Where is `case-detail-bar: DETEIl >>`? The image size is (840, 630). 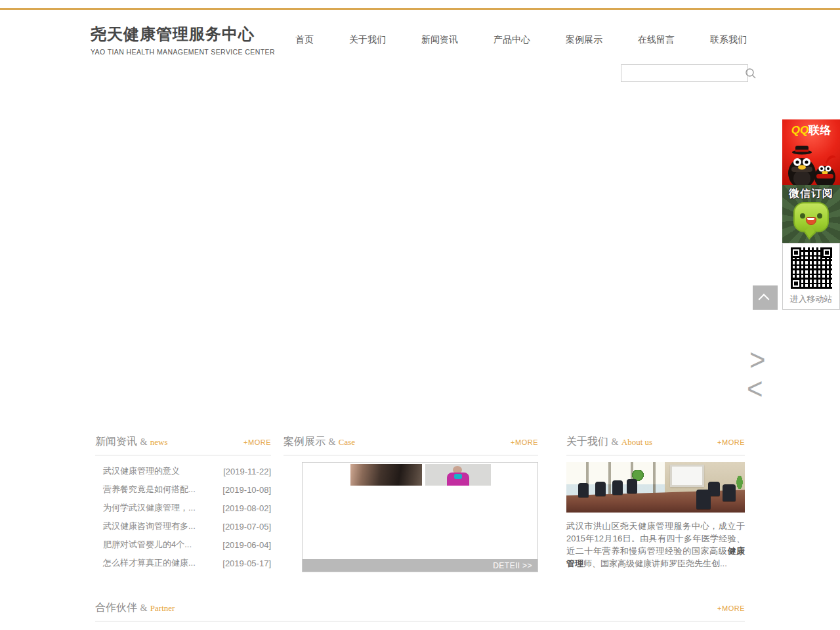
case-detail-bar: DETEIl >> is located at coordinates (420, 566).